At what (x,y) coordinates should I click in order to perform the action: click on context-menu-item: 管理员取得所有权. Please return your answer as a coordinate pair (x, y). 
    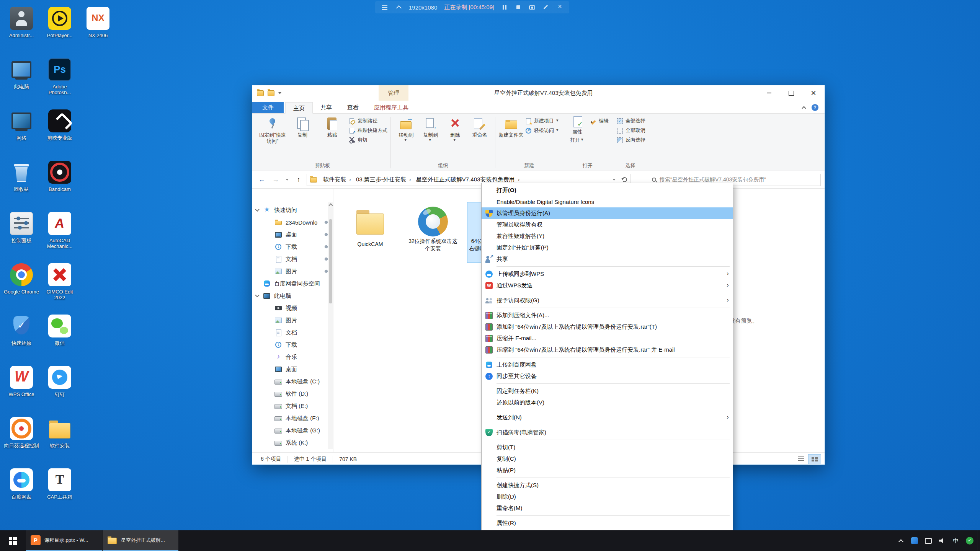
    Looking at the image, I should click on (607, 225).